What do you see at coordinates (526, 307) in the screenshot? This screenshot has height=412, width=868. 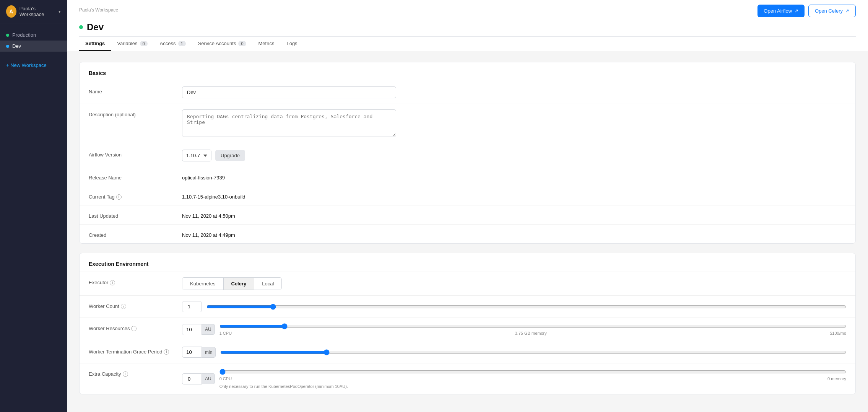 I see `worker-count-slider-wrap` at bounding box center [526, 307].